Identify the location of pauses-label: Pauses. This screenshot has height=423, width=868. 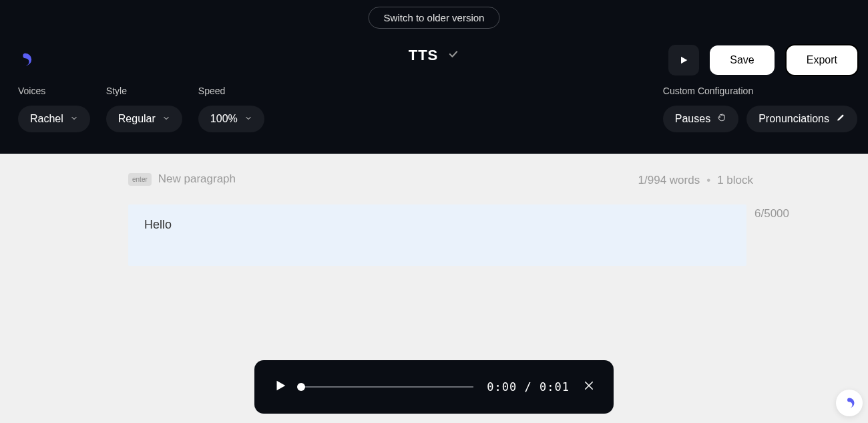
(693, 119).